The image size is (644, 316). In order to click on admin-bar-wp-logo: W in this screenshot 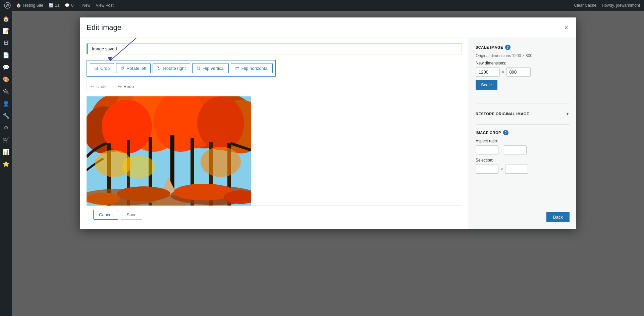, I will do `click(7, 5)`.